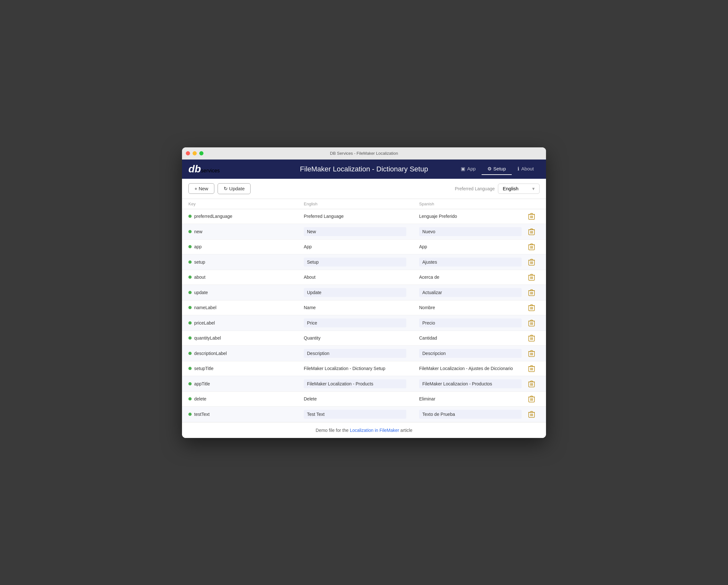  Describe the element at coordinates (246, 399) in the screenshot. I see `cell-key: delete` at that location.